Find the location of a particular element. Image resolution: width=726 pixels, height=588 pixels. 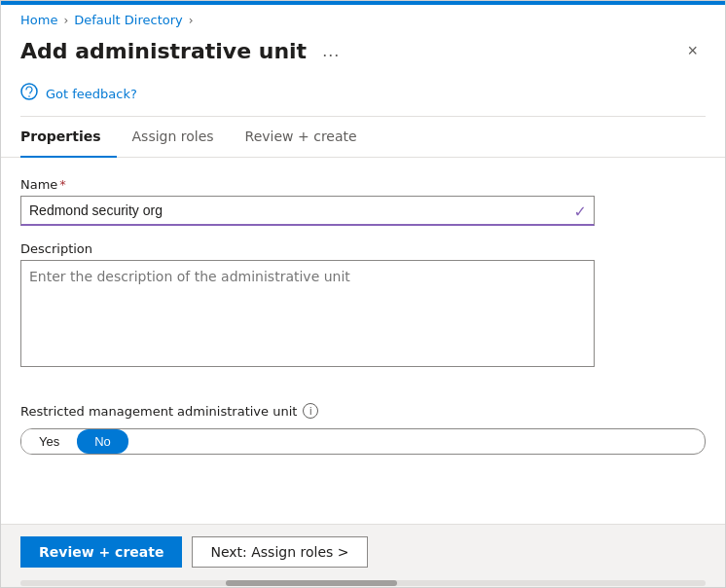

footer: Review + create Next: Assign roles > is located at coordinates (363, 551).